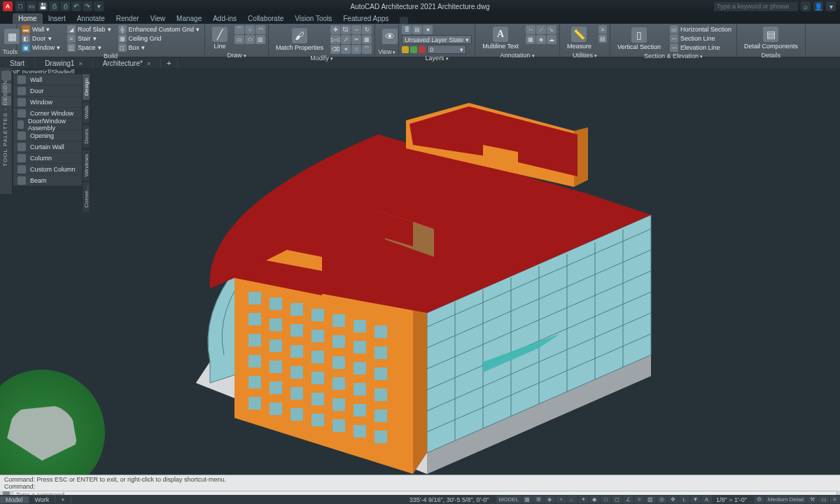 This screenshot has height=504, width=840. What do you see at coordinates (48, 136) in the screenshot?
I see `palette-opening: Opening` at bounding box center [48, 136].